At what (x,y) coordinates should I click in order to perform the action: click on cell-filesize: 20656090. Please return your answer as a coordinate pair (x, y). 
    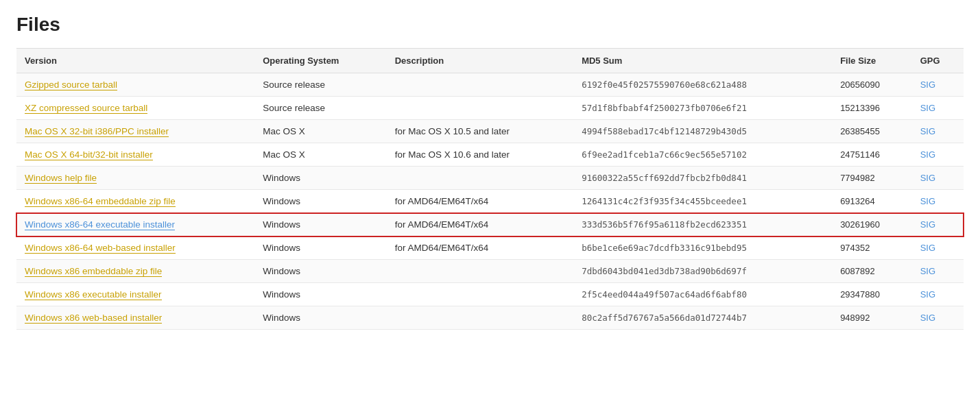
    Looking at the image, I should click on (872, 85).